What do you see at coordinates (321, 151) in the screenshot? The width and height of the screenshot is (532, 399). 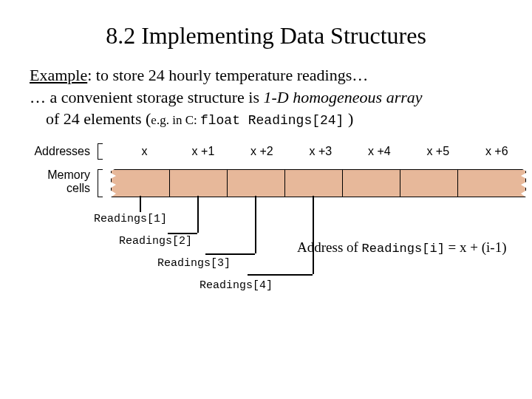 I see `addr-3: x +3` at bounding box center [321, 151].